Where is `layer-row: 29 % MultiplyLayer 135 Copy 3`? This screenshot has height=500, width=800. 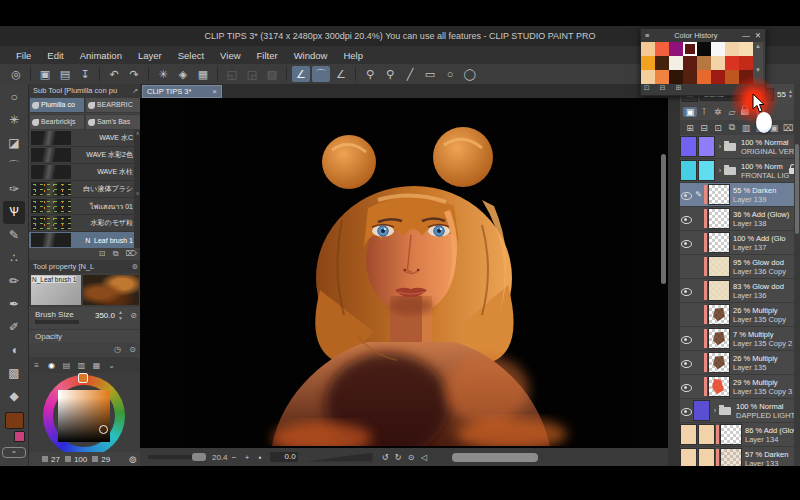 layer-row: 29 % MultiplyLayer 135 Copy 3 is located at coordinates (740, 387).